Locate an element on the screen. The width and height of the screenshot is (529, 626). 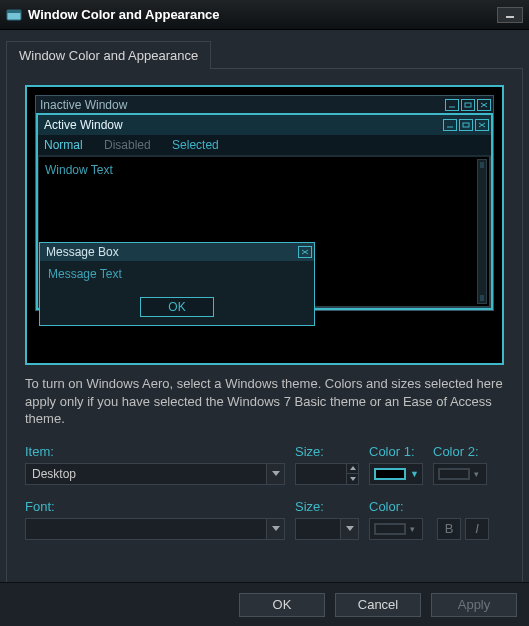
font-color-button: ▾ is located at coordinates (396, 529).